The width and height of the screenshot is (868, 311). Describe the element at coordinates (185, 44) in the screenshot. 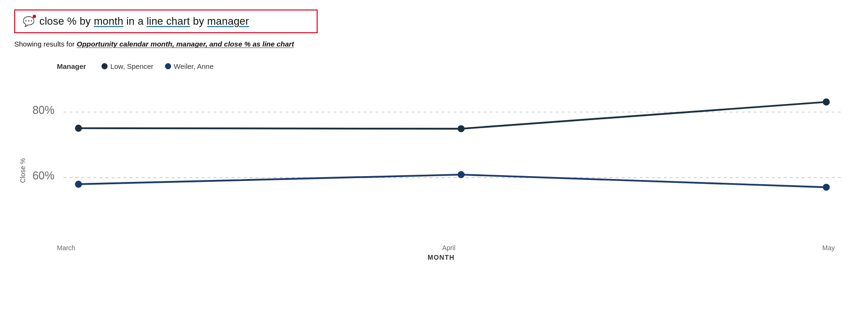

I see `results-description: Opportunity calendar month, manager, and…` at that location.